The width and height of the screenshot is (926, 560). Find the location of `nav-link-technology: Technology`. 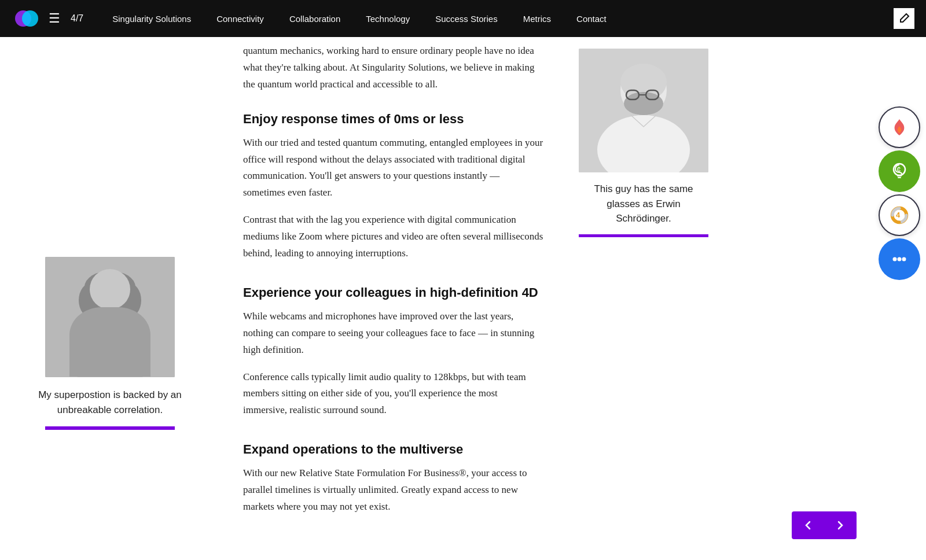

nav-link-technology: Technology is located at coordinates (388, 19).